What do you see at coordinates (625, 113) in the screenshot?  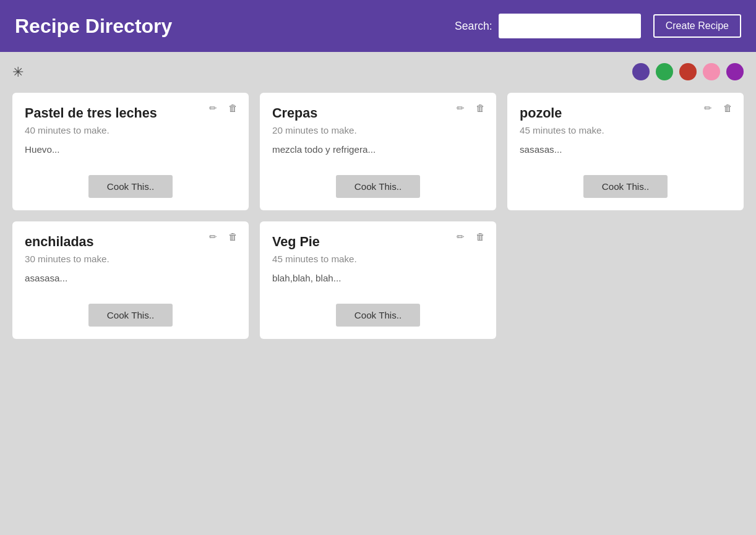 I see `recipe-title: pozole` at bounding box center [625, 113].